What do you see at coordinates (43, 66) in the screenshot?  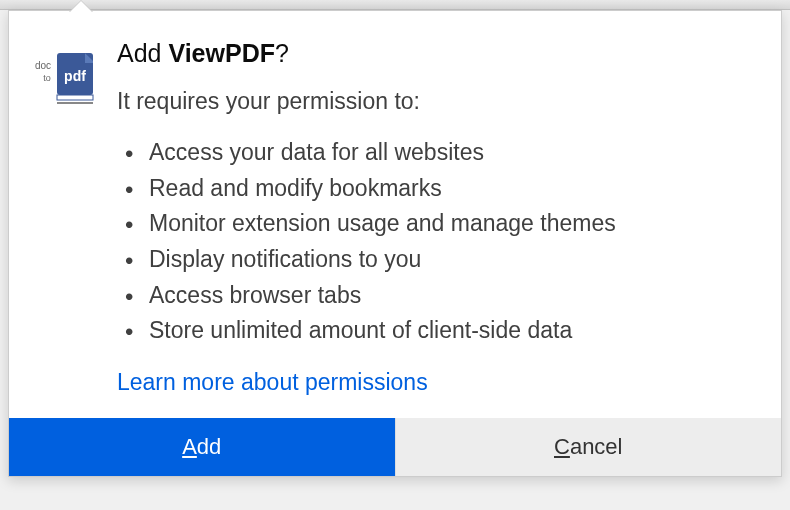 I see `svg-text: doc` at bounding box center [43, 66].